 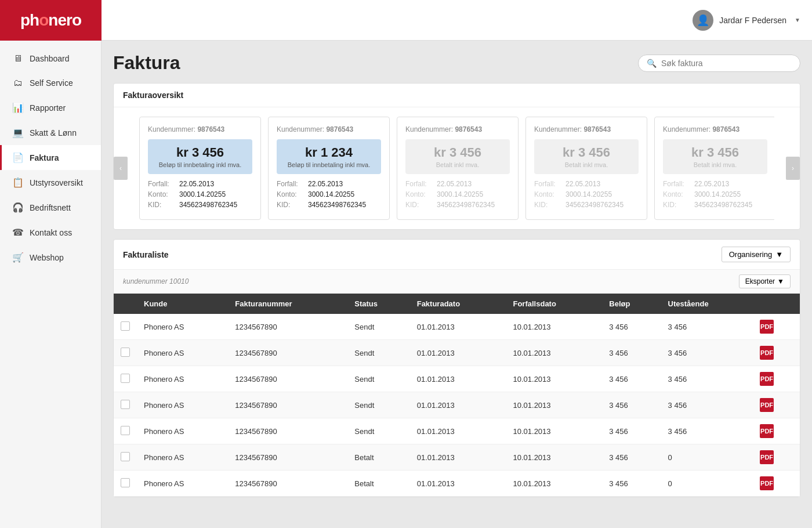 I want to click on search-input, so click(x=726, y=63).